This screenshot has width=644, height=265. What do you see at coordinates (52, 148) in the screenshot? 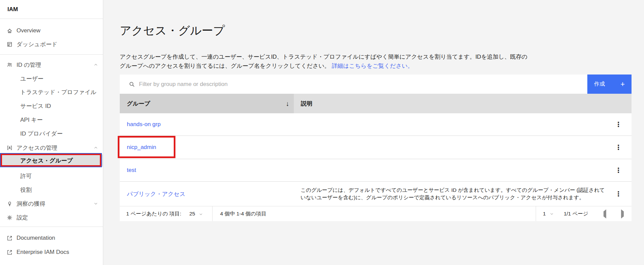
I see `sidebar-section-access-management: アクセスの管理` at bounding box center [52, 148].